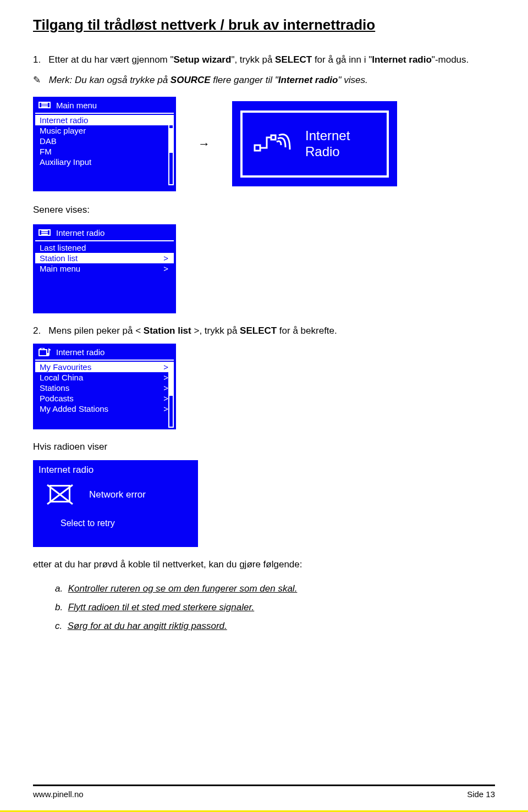 The height and width of the screenshot is (812, 528). Describe the element at coordinates (264, 80) in the screenshot. I see `note-text: ✎ Merk: Du kan også trykke på SOURCE fle…` at that location.